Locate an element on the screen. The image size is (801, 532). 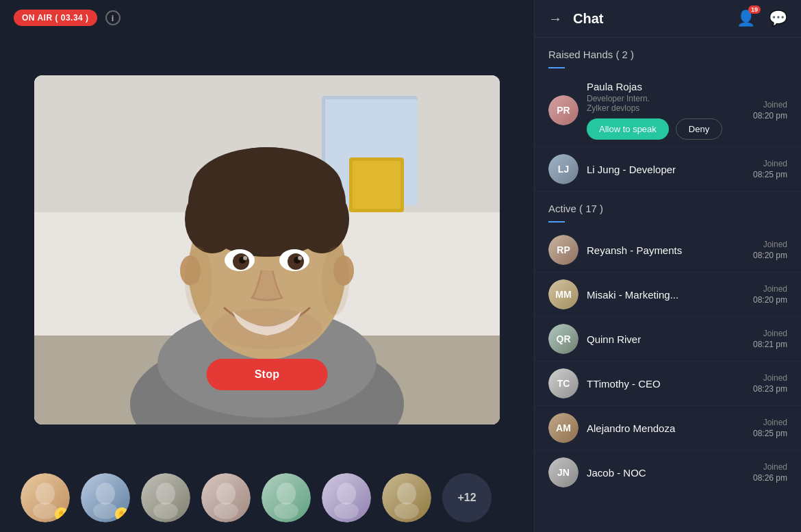
avatar-inner: RP is located at coordinates (563, 250).